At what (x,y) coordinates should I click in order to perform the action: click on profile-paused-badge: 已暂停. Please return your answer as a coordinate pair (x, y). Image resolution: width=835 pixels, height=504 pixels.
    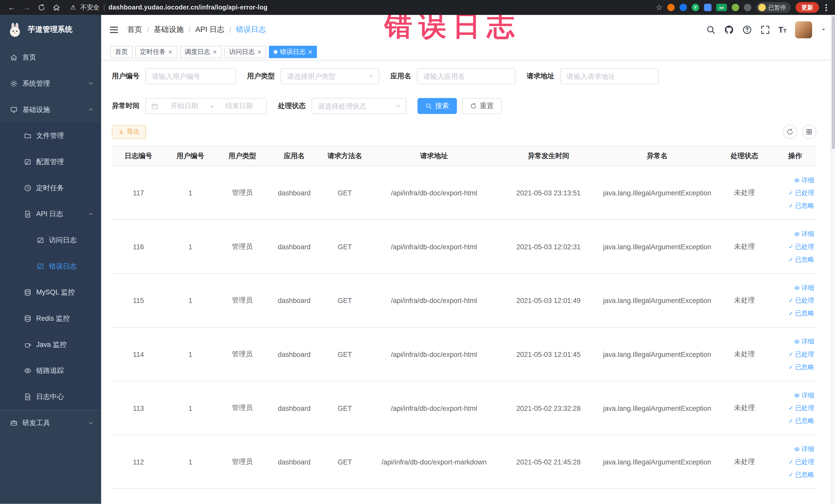
    Looking at the image, I should click on (773, 7).